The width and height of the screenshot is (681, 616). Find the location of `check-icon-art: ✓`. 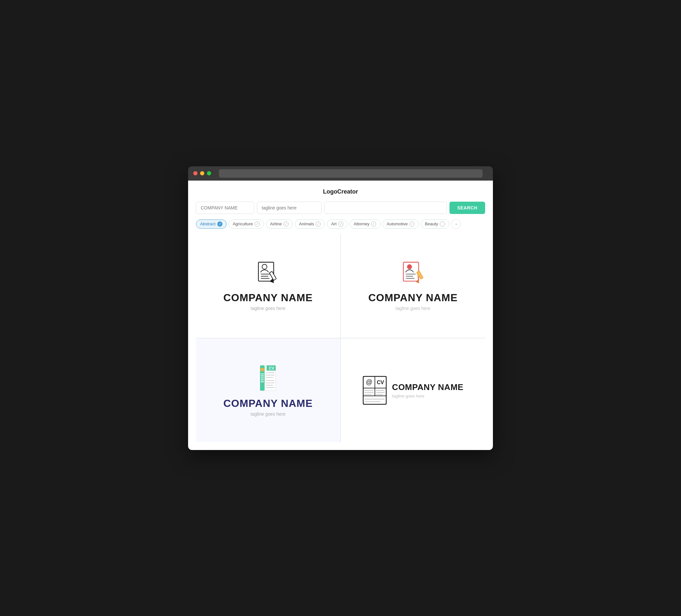

check-icon-art: ✓ is located at coordinates (341, 224).